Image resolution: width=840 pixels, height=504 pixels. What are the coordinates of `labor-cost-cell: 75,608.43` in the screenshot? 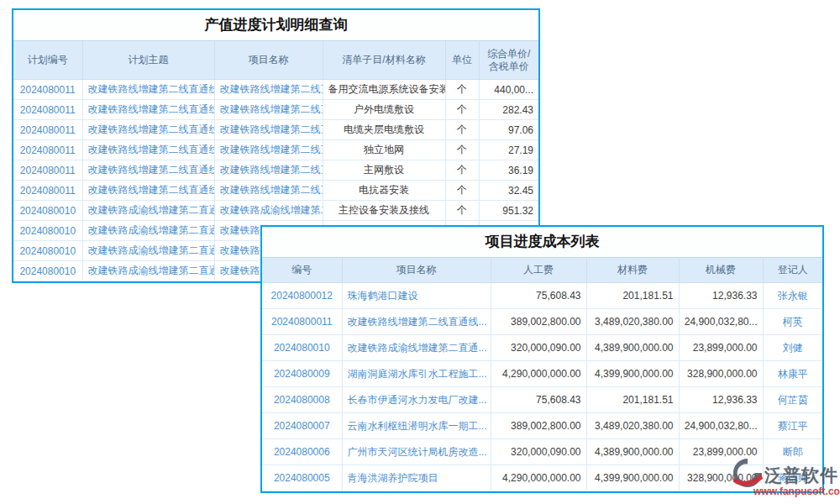 It's located at (538, 400).